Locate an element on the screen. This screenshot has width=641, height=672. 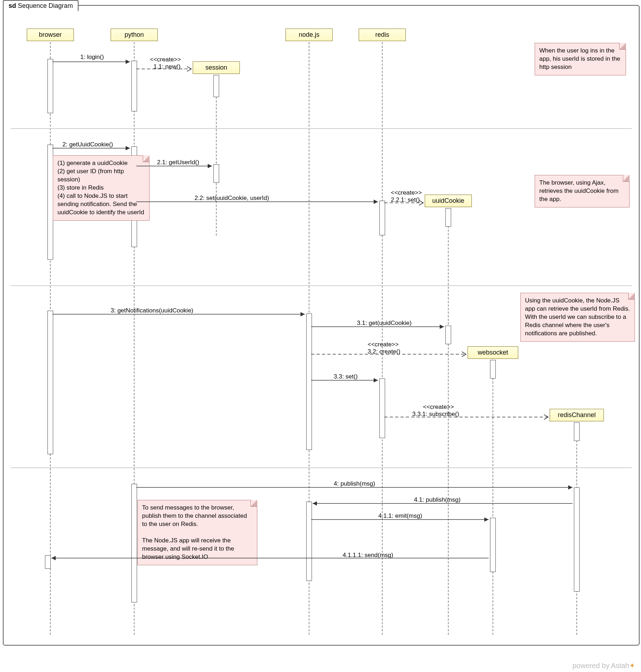
astah-icon: ✦ is located at coordinates (632, 666).